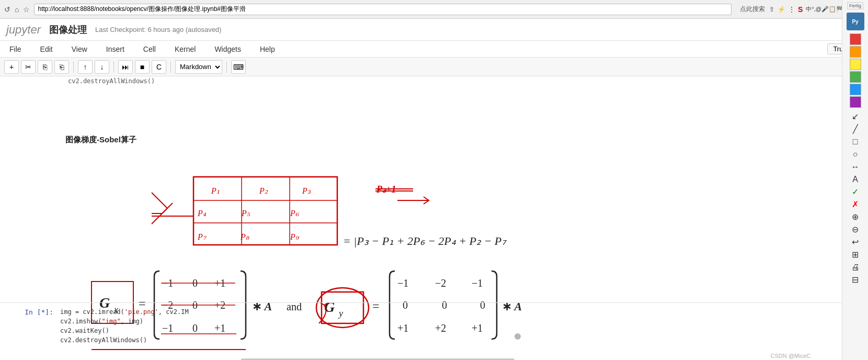 The width and height of the screenshot is (868, 360). I want to click on stop-button: ■, so click(142, 67).